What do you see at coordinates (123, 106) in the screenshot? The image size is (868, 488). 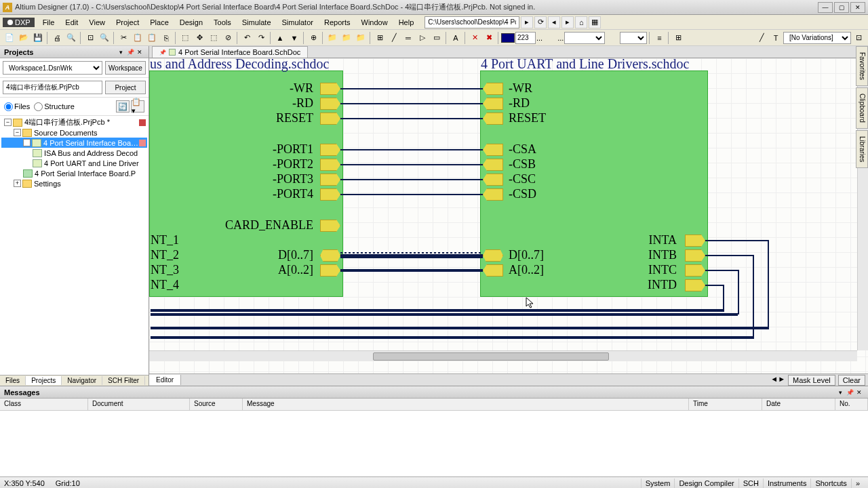 I see `refresh-tree-icon: 🔄` at bounding box center [123, 106].